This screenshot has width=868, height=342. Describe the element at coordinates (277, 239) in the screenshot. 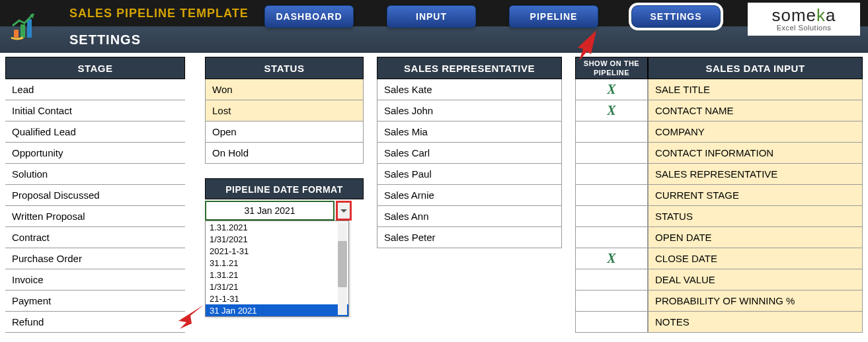

I see `date-format-option: 1/31/2021` at that location.